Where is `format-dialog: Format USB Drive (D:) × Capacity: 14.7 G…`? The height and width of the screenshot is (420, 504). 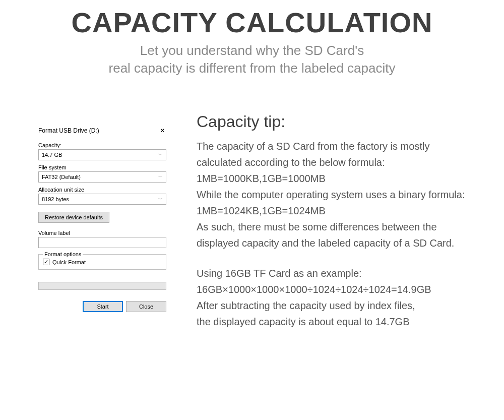
format-dialog: Format USB Drive (D:) × Capacity: 14.7 G… is located at coordinates (102, 228).